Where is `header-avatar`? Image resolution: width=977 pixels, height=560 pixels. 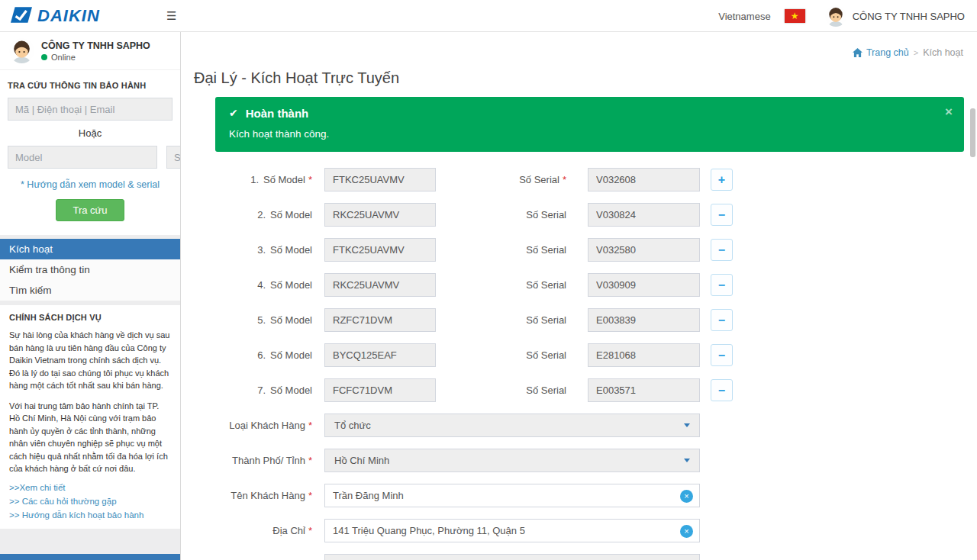
header-avatar is located at coordinates (836, 16).